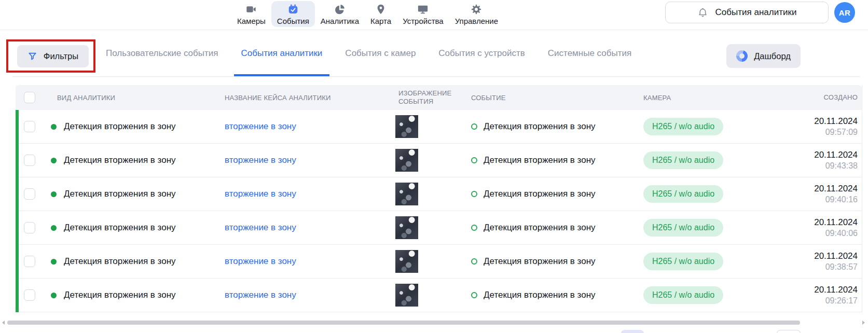 The width and height of the screenshot is (868, 333). What do you see at coordinates (133, 127) in the screenshot?
I see `analytics-type-cell: Детекция вторжения в зону` at bounding box center [133, 127].